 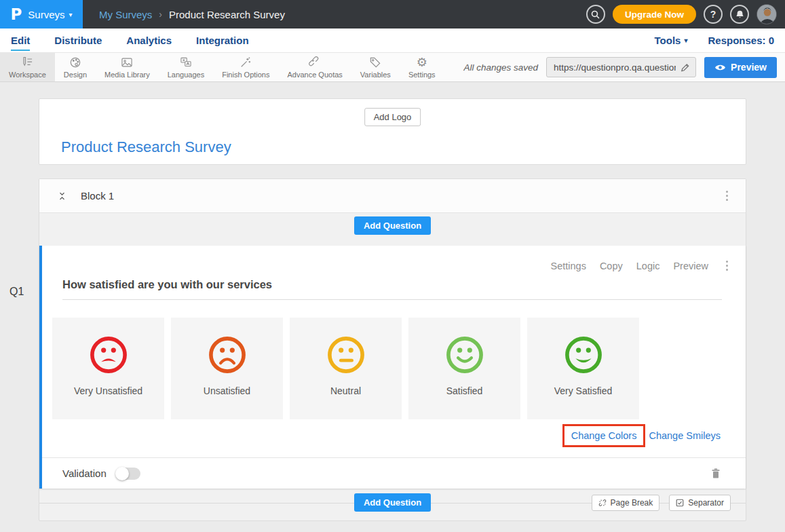 I want to click on toolbar-item-languages: Languages, so click(x=186, y=67).